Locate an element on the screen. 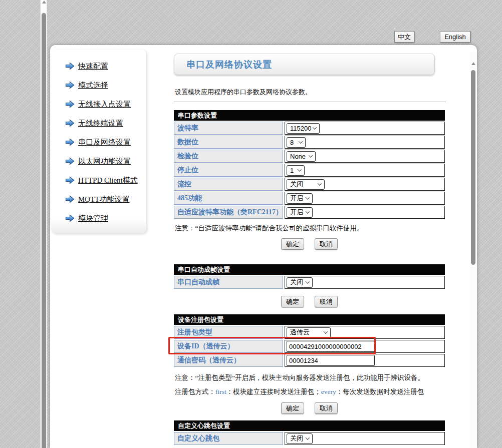  section-header: 自定义心跳包设置 is located at coordinates (310, 425).